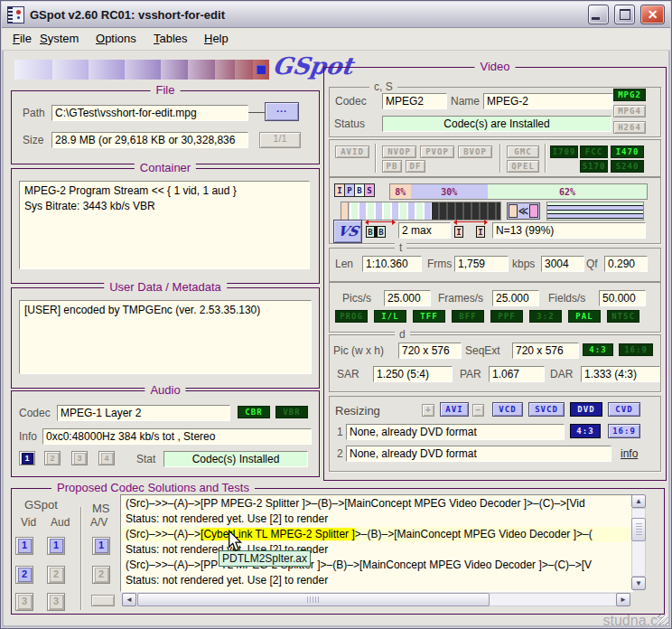 The width and height of the screenshot is (672, 629). What do you see at coordinates (129, 600) in the screenshot?
I see `scroll-left-button: ◄` at bounding box center [129, 600].